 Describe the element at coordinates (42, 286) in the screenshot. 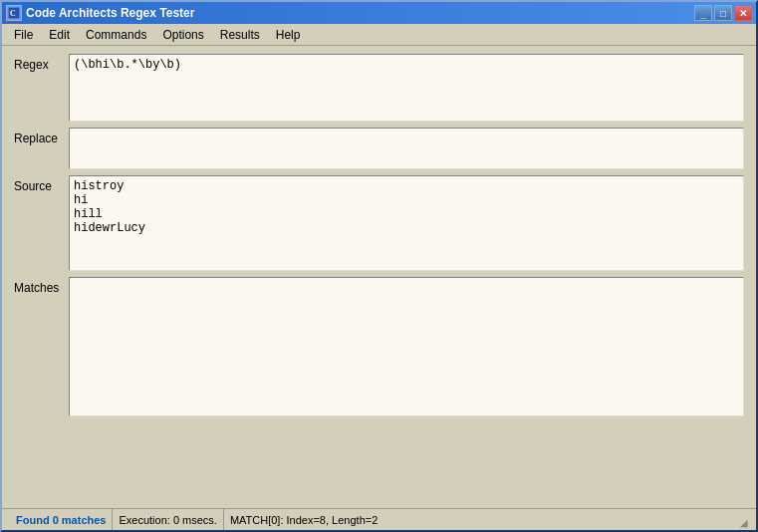

I see `matches-label: Matches` at that location.